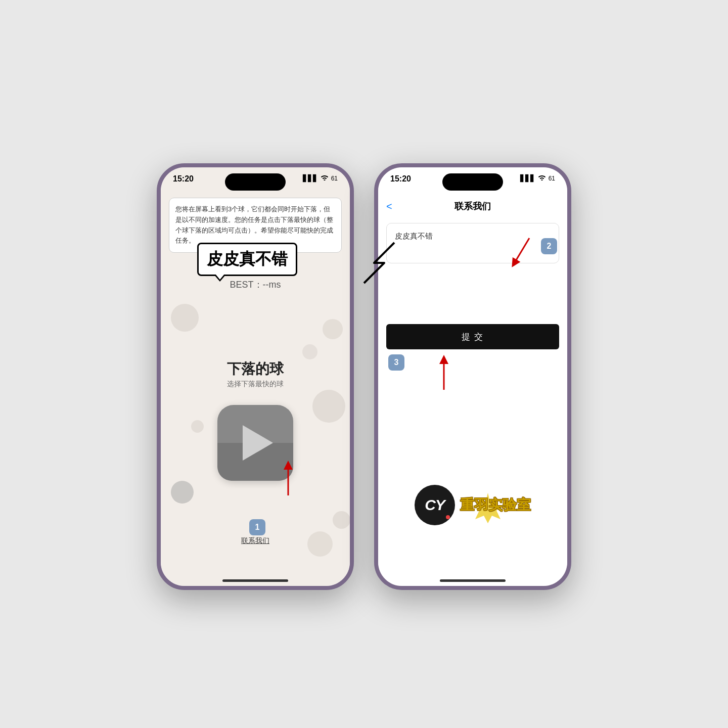  Describe the element at coordinates (538, 178) in the screenshot. I see `right-status-icons: ▋▋▋ 61` at that location.